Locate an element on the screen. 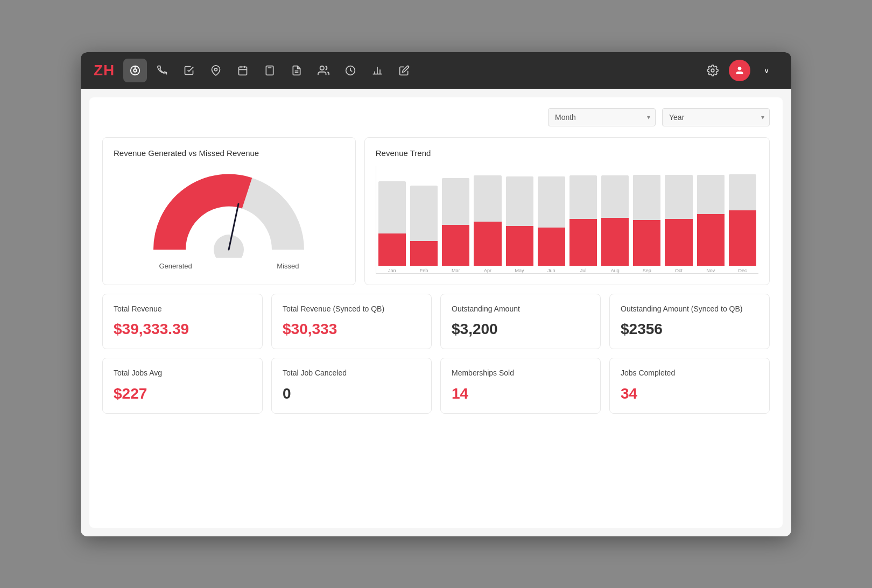 The height and width of the screenshot is (588, 872). bar-group: Mar is located at coordinates (455, 219).